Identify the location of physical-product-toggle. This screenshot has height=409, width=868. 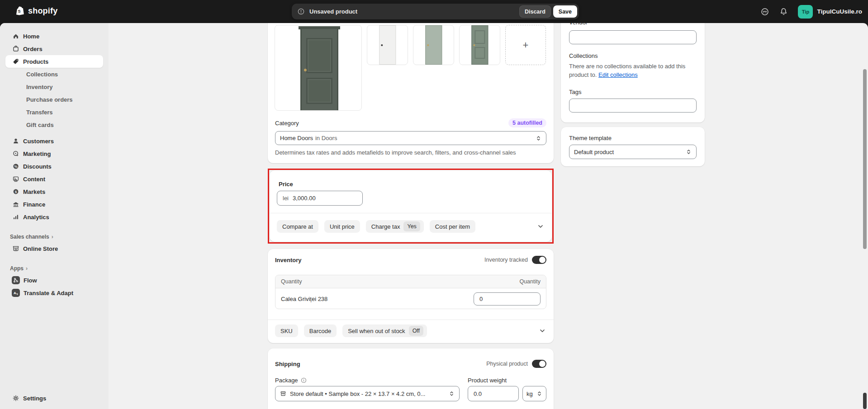
(539, 364).